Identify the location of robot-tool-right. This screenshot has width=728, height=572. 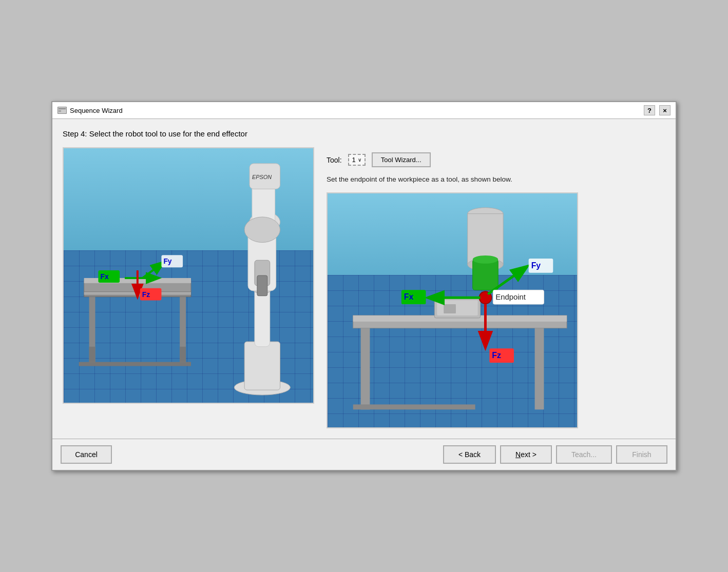
(486, 248).